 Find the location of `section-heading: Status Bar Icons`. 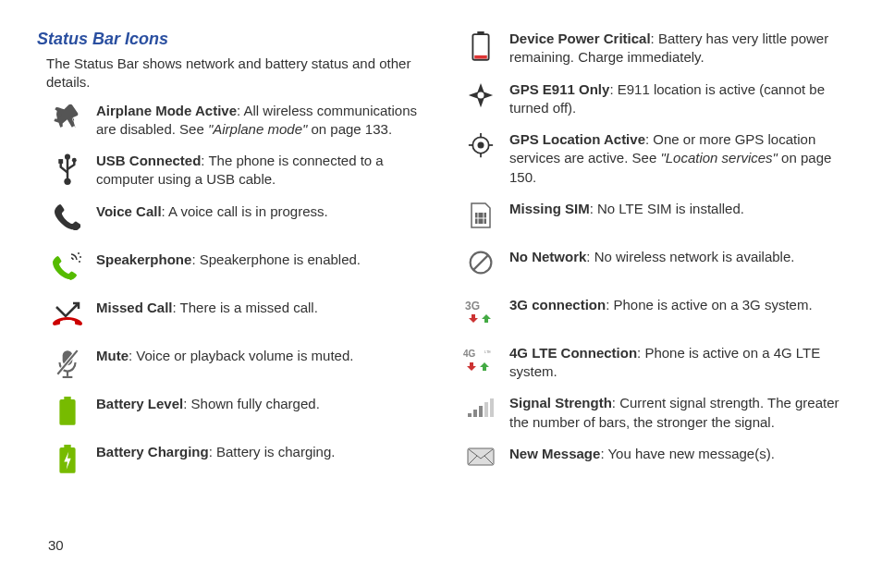

section-heading: Status Bar Icons is located at coordinates (229, 39).